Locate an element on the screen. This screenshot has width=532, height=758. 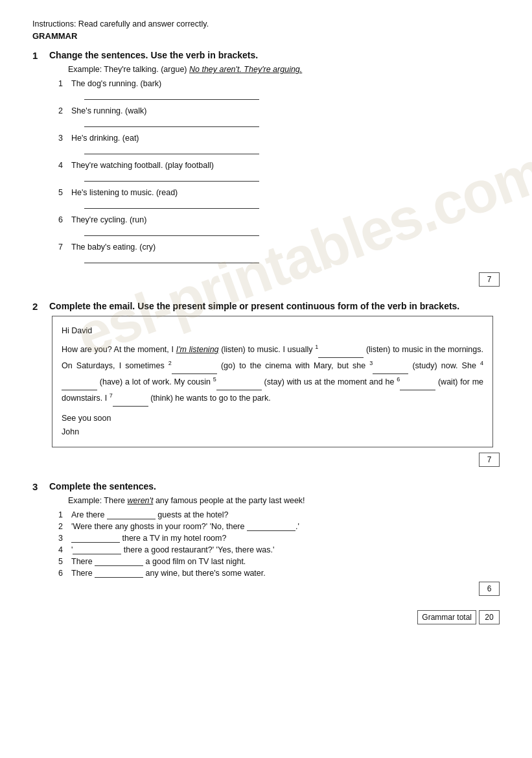
grammar-total-label: Grammar total is located at coordinates (447, 617).